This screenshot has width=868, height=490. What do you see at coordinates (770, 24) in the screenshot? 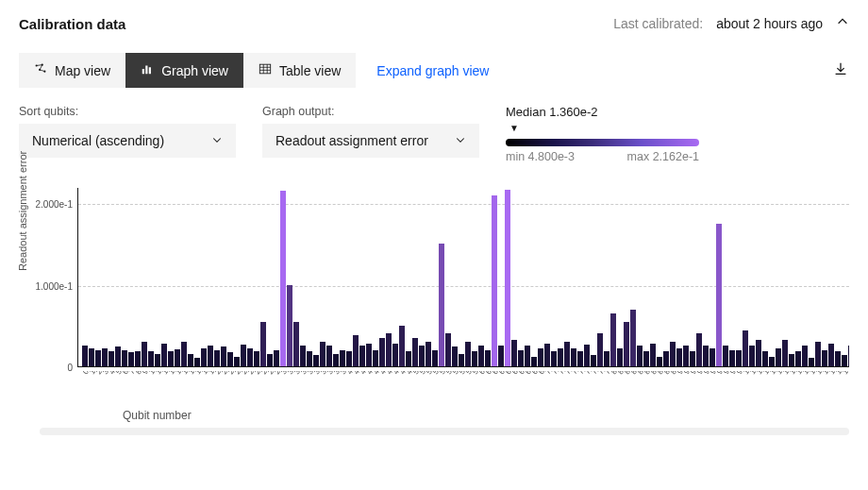
I see `last-calibrated-value: about 2 hours ago` at bounding box center [770, 24].